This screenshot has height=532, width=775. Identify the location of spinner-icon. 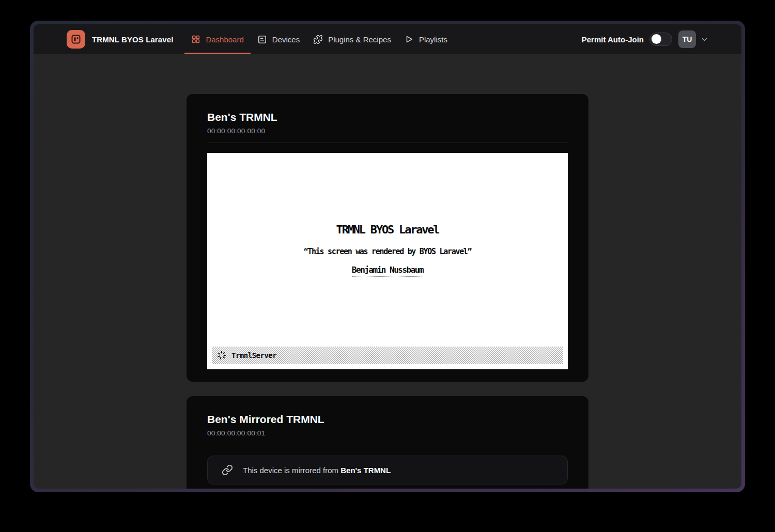
(222, 355).